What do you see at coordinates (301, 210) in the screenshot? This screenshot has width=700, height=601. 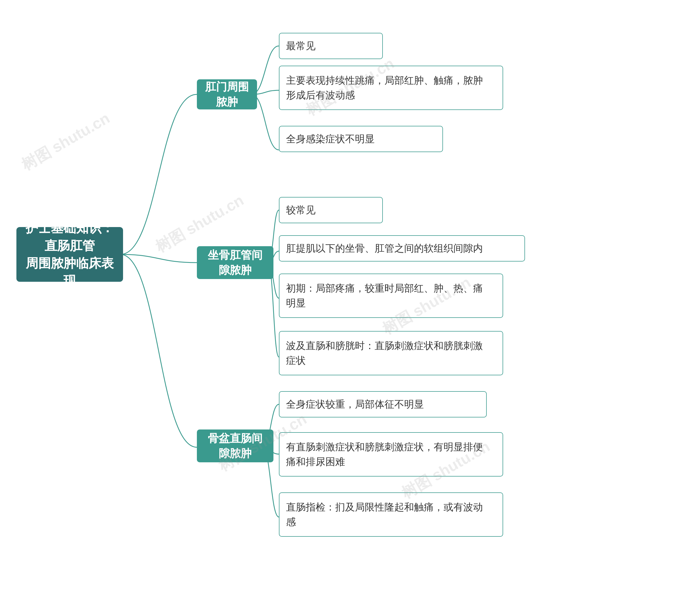 I see `leaf-2a-text: 较常见` at bounding box center [301, 210].